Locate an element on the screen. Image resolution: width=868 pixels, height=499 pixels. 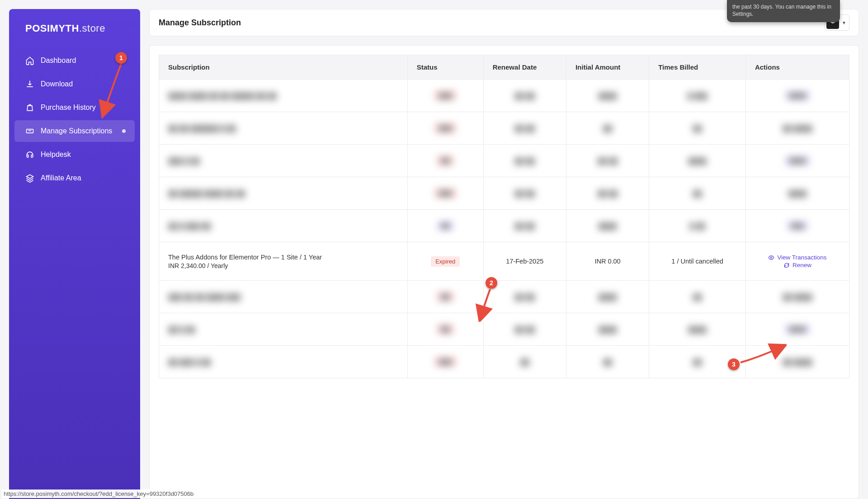
page-title: Manage Subscription is located at coordinates (200, 23).